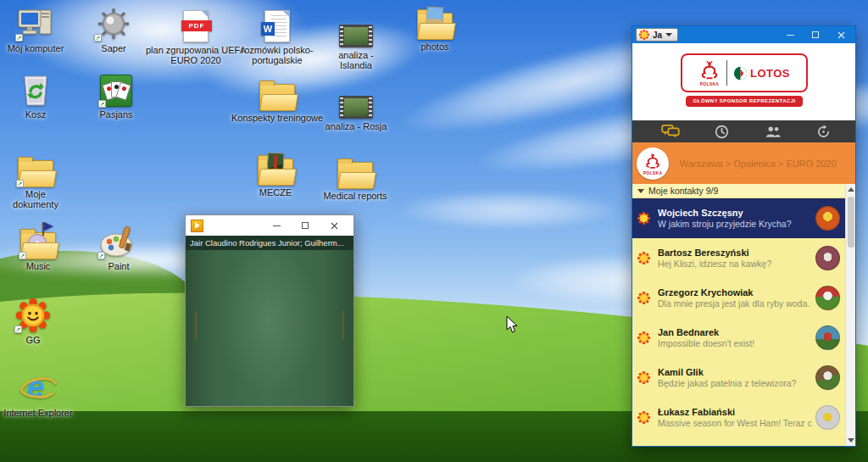 Image resolution: width=868 pixels, height=462 pixels. Describe the element at coordinates (119, 266) in the screenshot. I see `desktop-icon-label: Paint` at that location.